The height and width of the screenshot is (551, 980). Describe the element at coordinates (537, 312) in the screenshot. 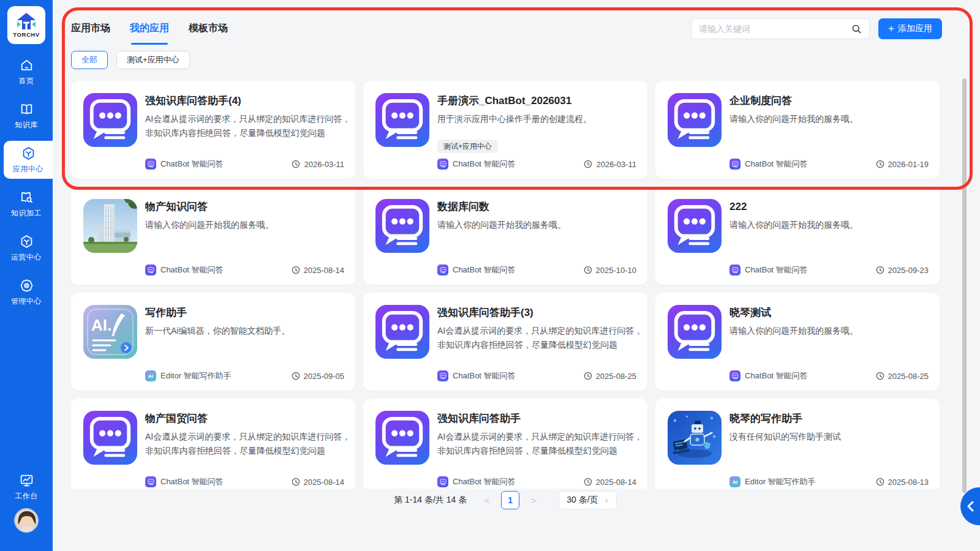

I see `app-title: 强知识库问答助手(3)` at that location.